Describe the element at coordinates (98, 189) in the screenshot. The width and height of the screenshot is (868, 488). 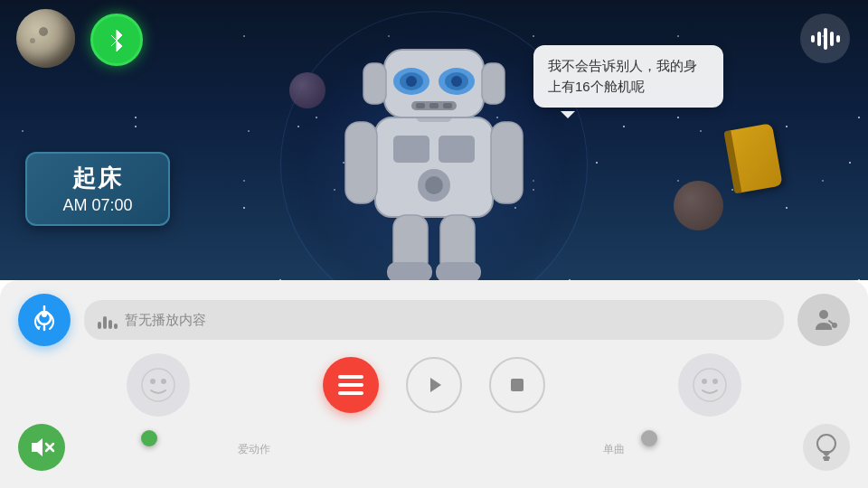
I see `alarm-box: 起床 AM 07:00` at that location.